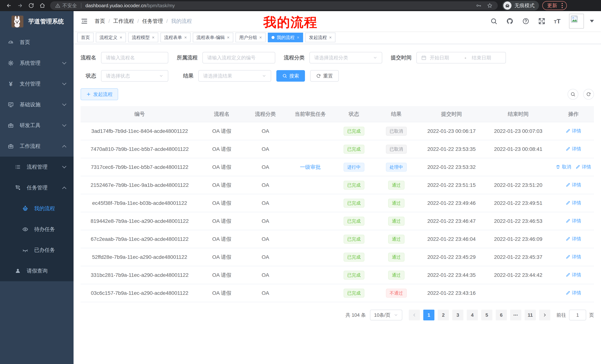  What do you see at coordinates (487, 315) in the screenshot?
I see `page-button-5: 5` at bounding box center [487, 315].